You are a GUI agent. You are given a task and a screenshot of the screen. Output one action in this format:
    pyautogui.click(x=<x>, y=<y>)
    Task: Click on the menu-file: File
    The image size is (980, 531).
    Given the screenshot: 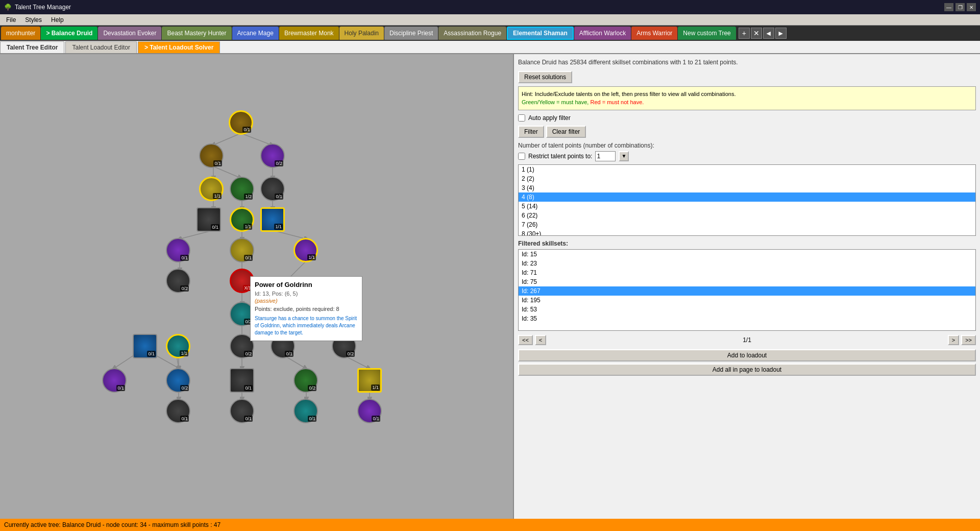 What is the action you would take?
    pyautogui.click(x=11, y=20)
    